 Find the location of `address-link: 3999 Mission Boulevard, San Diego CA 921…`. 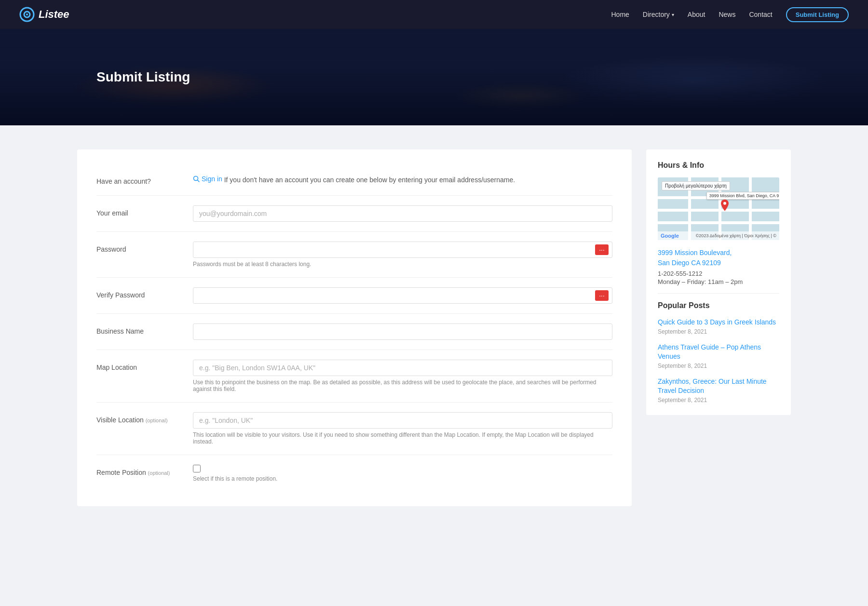

address-link: 3999 Mission Boulevard, San Diego CA 921… is located at coordinates (719, 258).